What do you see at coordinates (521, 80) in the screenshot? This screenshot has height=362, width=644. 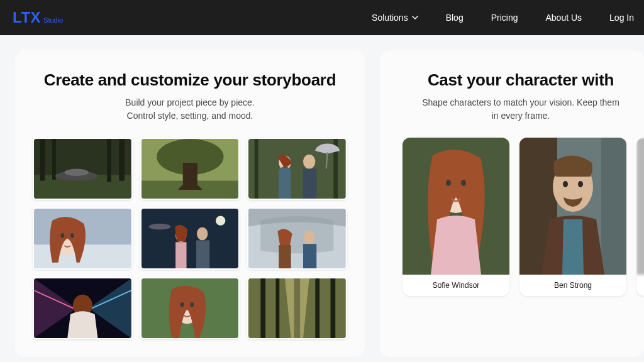 I see `cast-title: Cast your character with` at bounding box center [521, 80].